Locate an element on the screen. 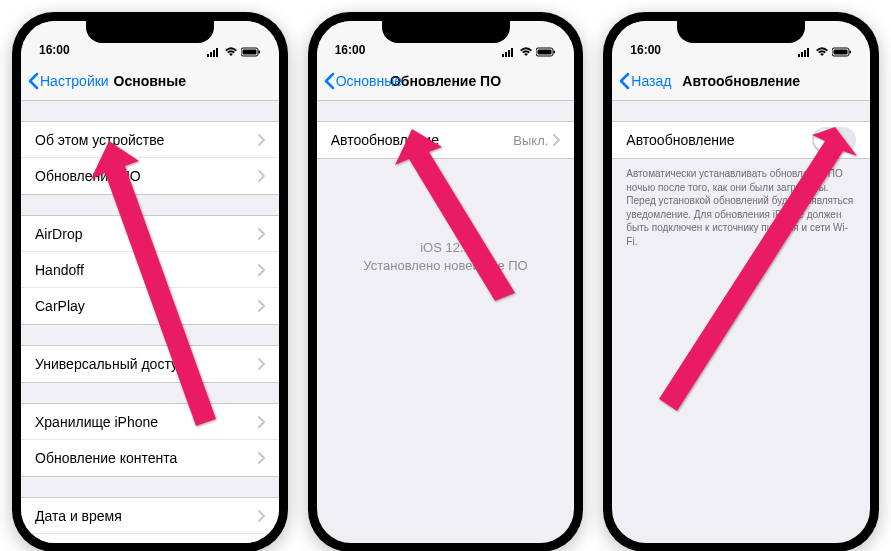  back-button: Основные is located at coordinates (362, 81).